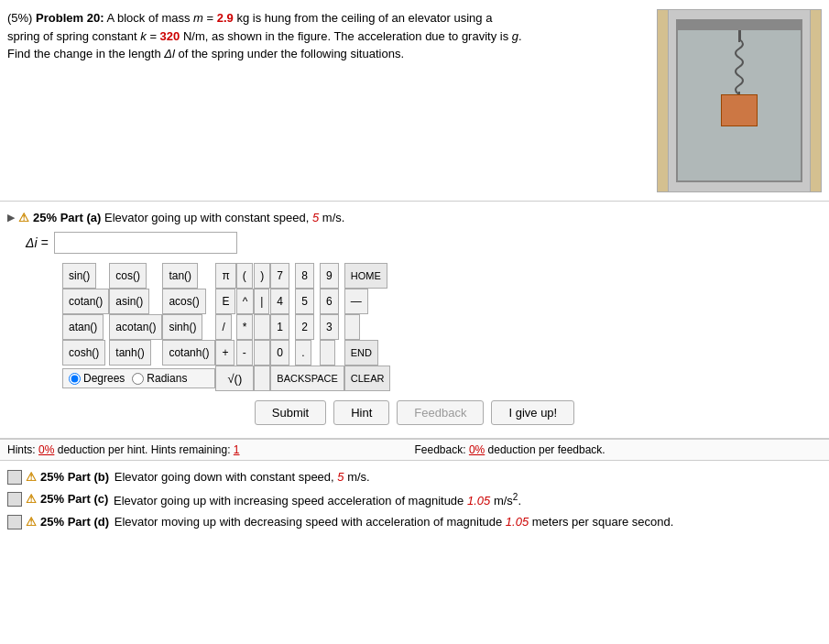  What do you see at coordinates (75, 379) in the screenshot?
I see `degrees-radio` at bounding box center [75, 379].